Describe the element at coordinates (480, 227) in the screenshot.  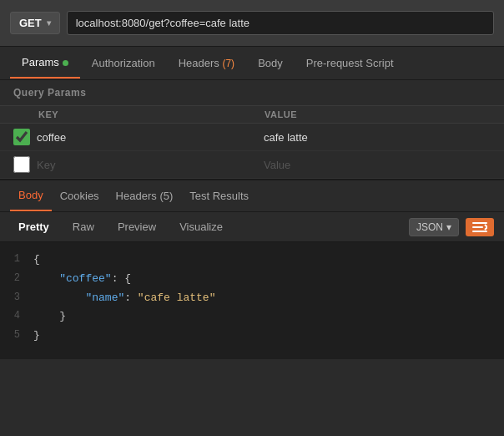
I see `wrap-icon` at that location.